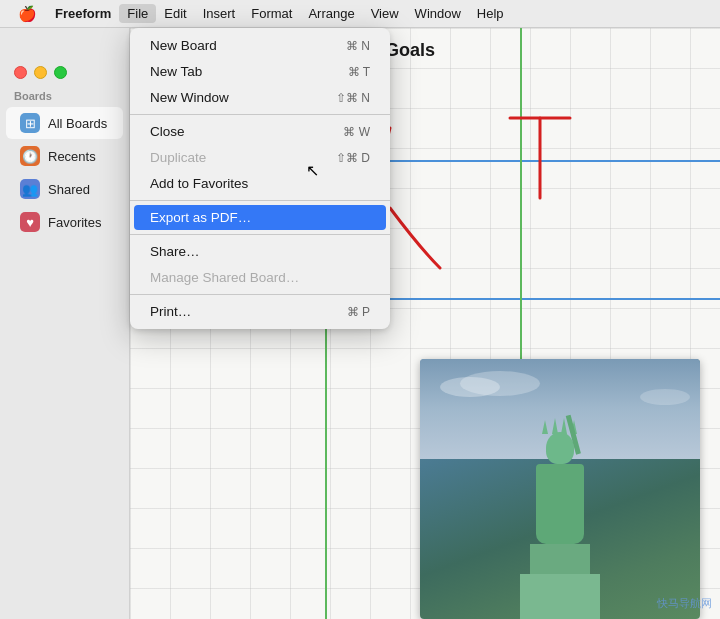 This screenshot has height=619, width=720. Describe the element at coordinates (360, 14) in the screenshot. I see `menubar: 🍎 Freeform File Edit Insert Format Arran…` at that location.